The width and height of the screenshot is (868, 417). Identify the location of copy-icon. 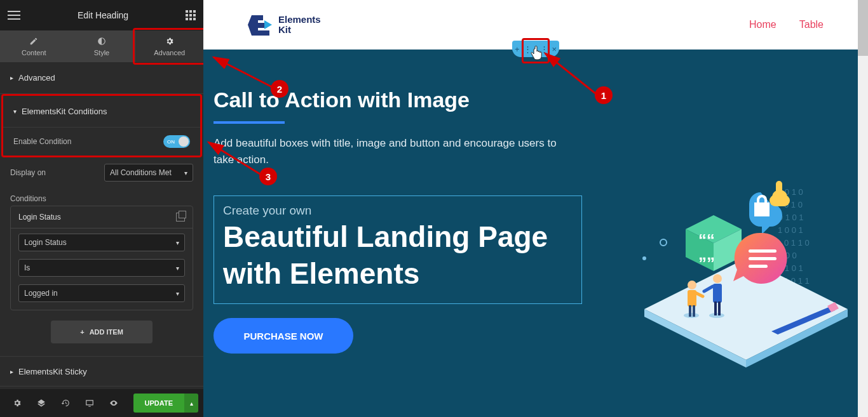
(180, 217).